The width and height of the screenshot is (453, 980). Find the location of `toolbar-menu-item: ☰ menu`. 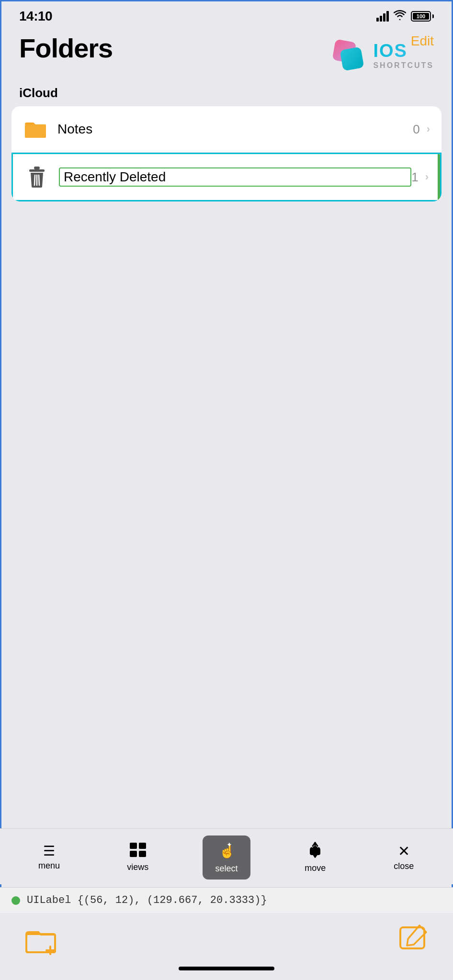

toolbar-menu-item: ☰ menu is located at coordinates (49, 858).